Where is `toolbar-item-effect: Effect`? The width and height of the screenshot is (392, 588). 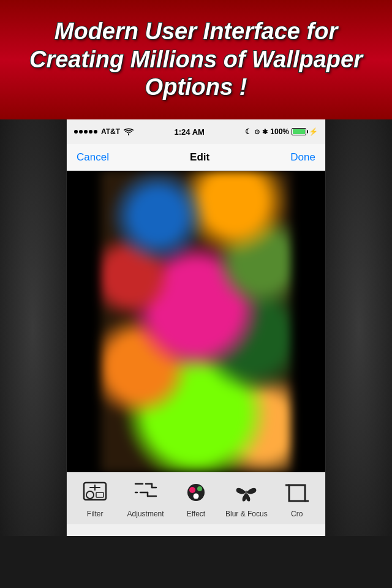
toolbar-item-effect: Effect is located at coordinates (196, 499).